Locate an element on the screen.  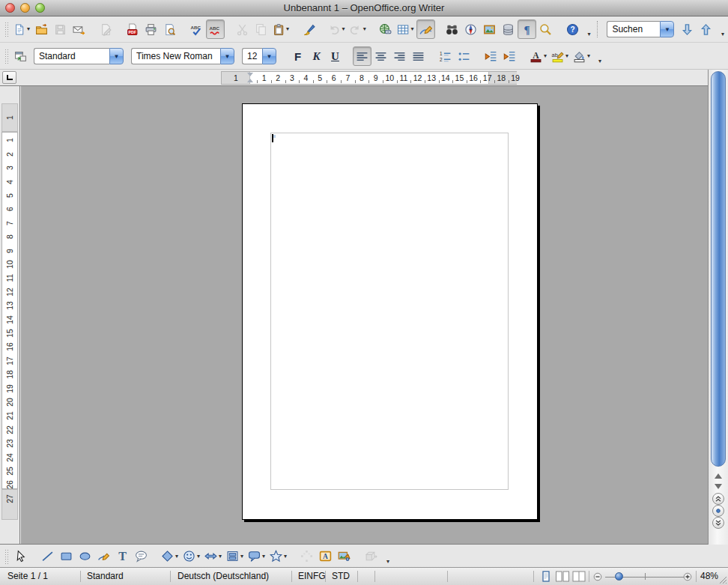
draw-toolbar-overflow-button: ▾ is located at coordinates (386, 557).